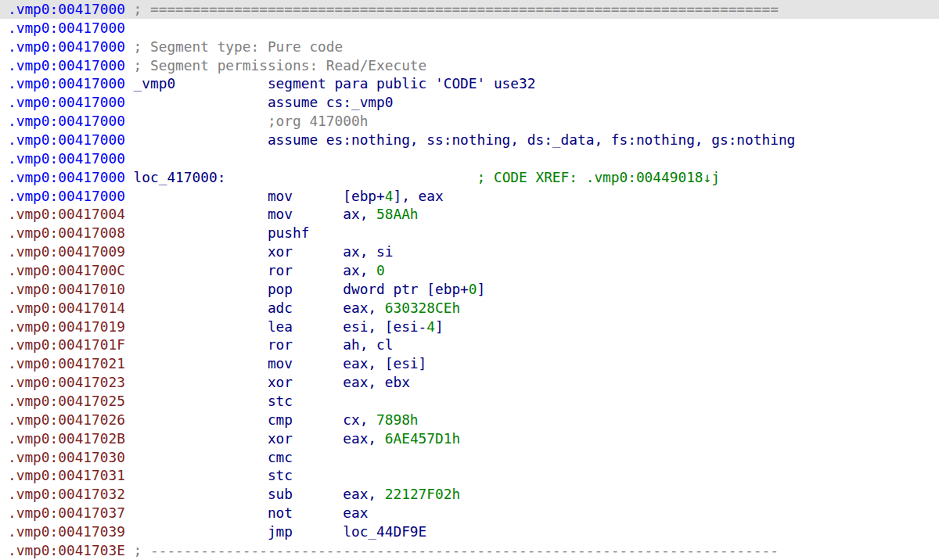  What do you see at coordinates (180, 177) in the screenshot?
I see `code-token: loc_417000:` at bounding box center [180, 177].